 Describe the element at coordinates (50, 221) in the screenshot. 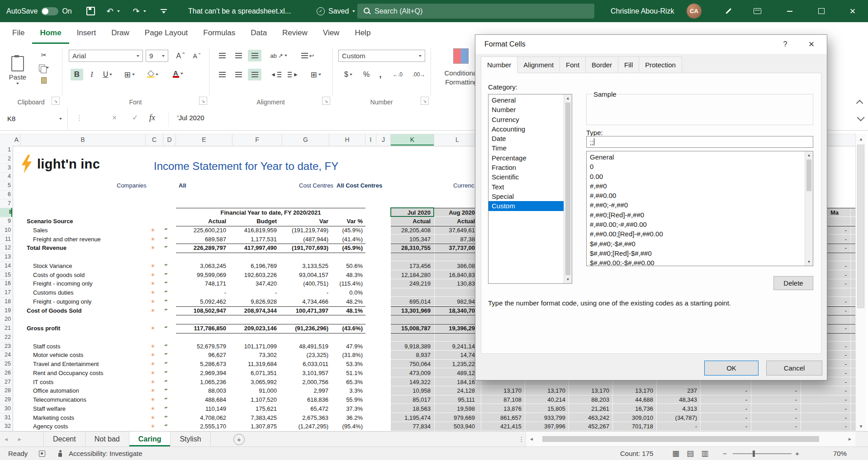

I see `row-label: Scenario Source` at that location.